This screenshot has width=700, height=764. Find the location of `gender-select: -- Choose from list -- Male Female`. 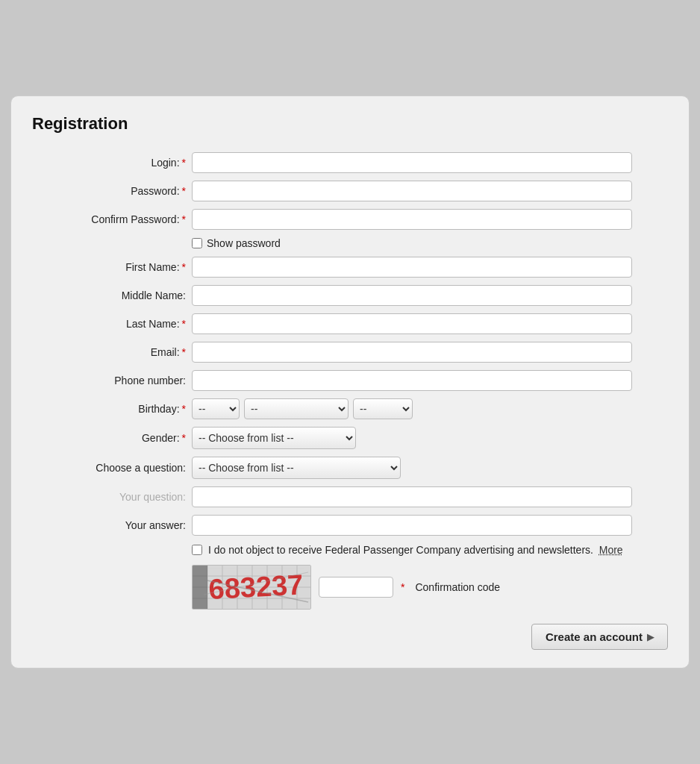

gender-select: -- Choose from list -- Male Female is located at coordinates (274, 438).